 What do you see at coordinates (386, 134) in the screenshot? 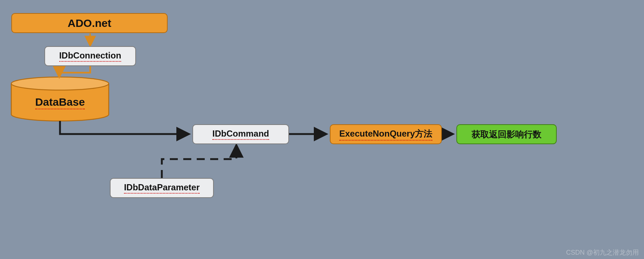
I see `execute-nonquery-label: ExecuteNonQuery方法` at bounding box center [386, 134].